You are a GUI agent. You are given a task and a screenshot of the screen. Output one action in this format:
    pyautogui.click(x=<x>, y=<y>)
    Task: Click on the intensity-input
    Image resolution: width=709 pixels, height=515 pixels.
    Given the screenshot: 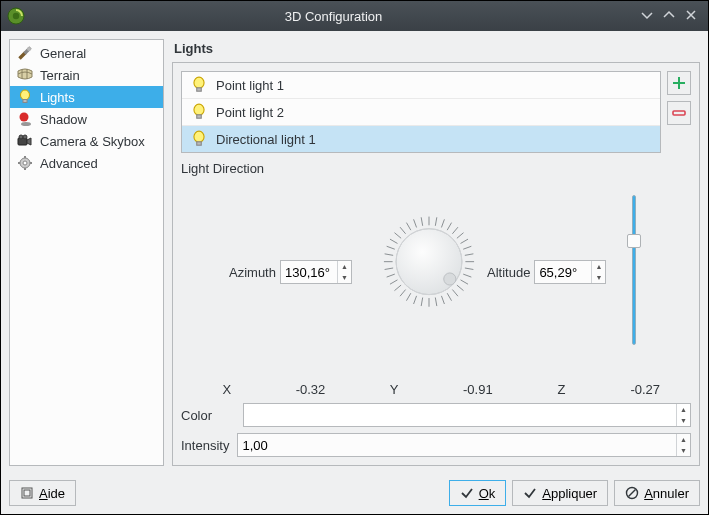 What is the action you would take?
    pyautogui.click(x=457, y=445)
    